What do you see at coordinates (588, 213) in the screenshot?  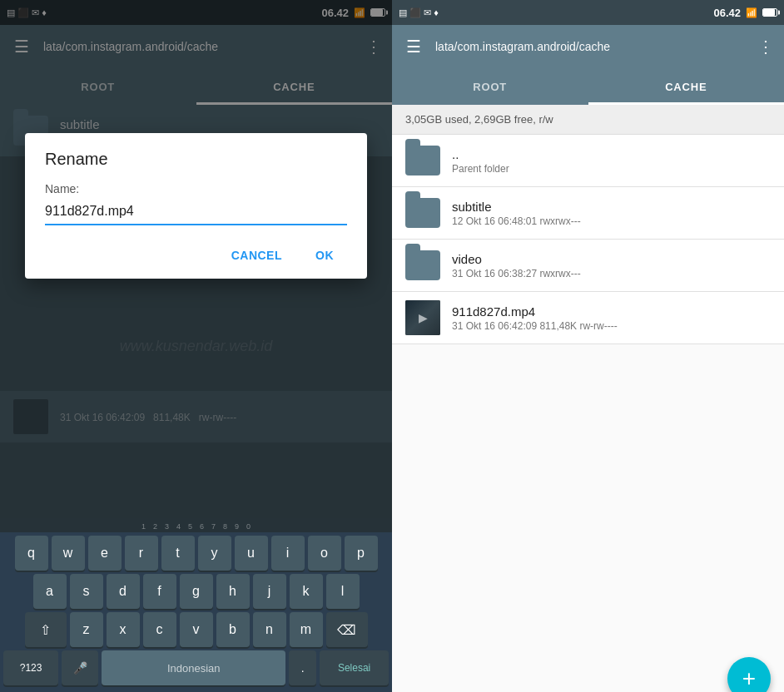 I see `file-item-subtitle: subtitle 12 Okt 16 06:48:01 rwxrwx---` at bounding box center [588, 213].